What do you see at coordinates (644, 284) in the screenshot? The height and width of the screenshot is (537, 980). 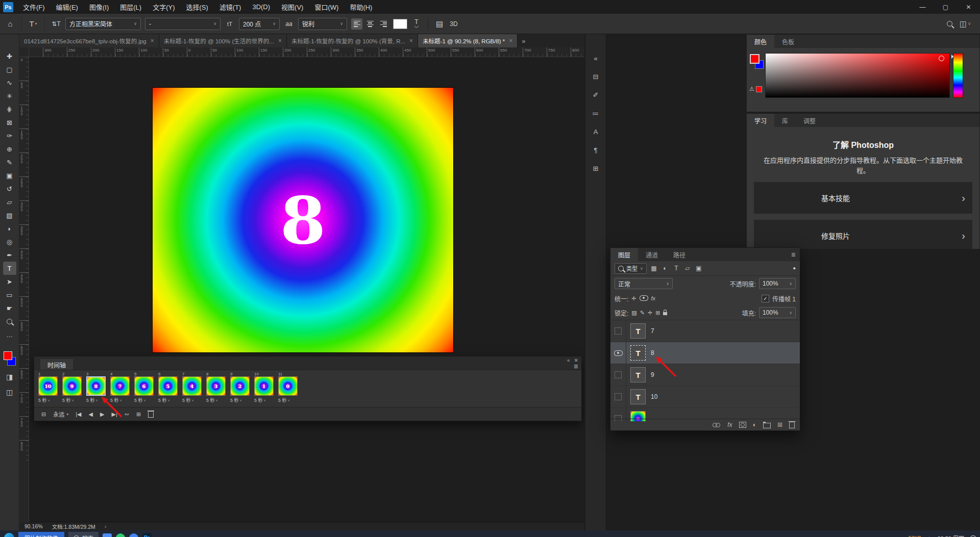 I see `blend-mode-select: 正常∨` at bounding box center [644, 284].